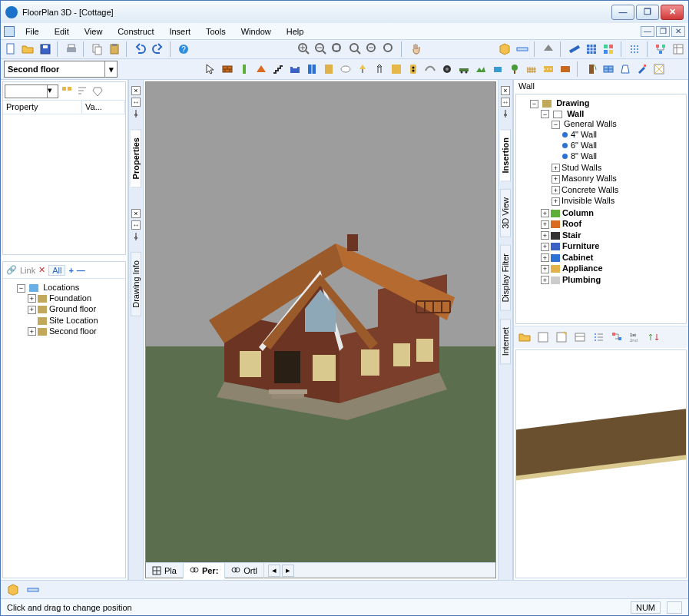  Describe the element at coordinates (548, 69) in the screenshot. I see `road-button` at that location.